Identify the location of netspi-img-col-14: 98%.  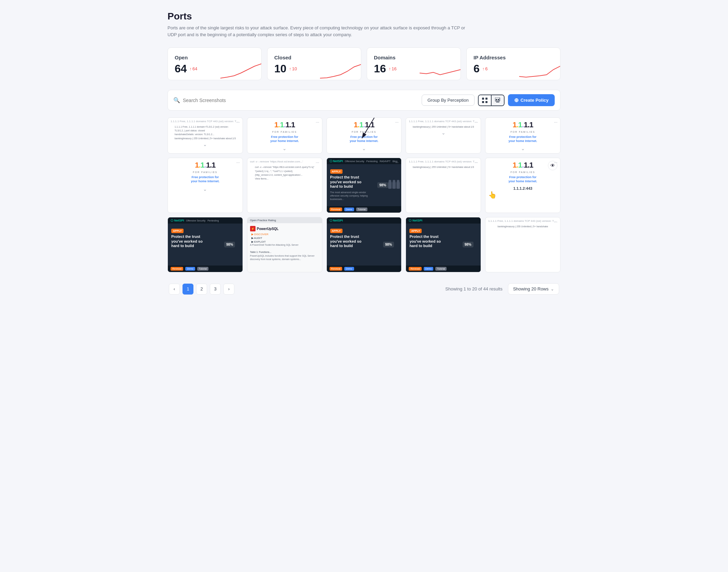
(468, 244).